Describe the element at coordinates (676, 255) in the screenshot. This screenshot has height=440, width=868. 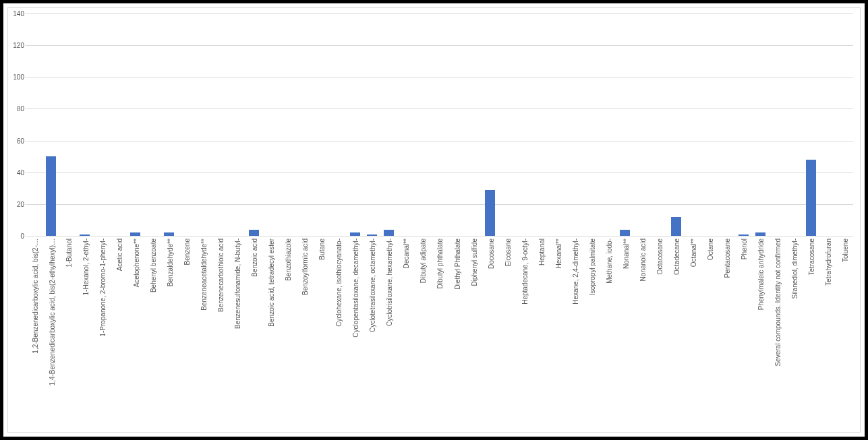
I see `x-tick-label: Octadecane` at that location.